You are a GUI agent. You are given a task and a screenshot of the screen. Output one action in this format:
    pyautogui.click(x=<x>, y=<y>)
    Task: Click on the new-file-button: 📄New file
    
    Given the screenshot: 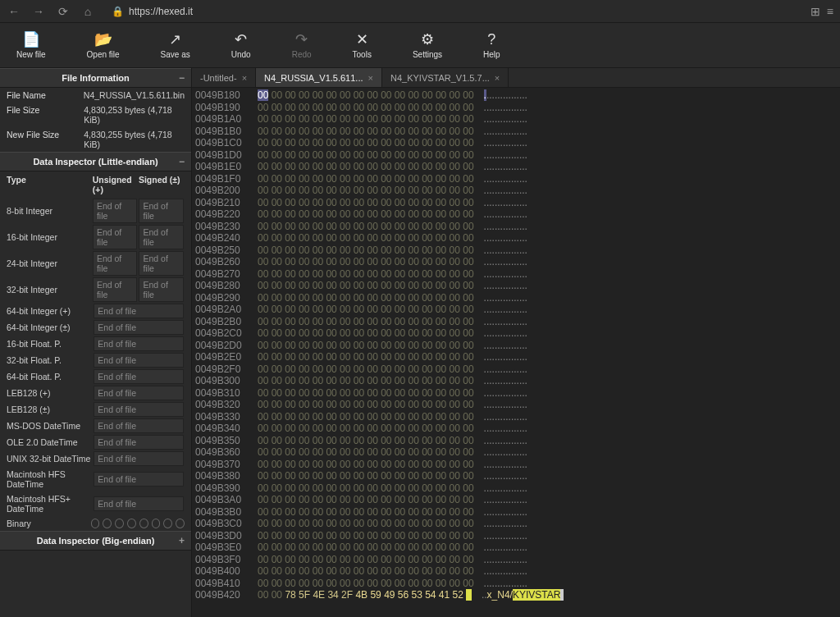 What is the action you would take?
    pyautogui.click(x=31, y=45)
    